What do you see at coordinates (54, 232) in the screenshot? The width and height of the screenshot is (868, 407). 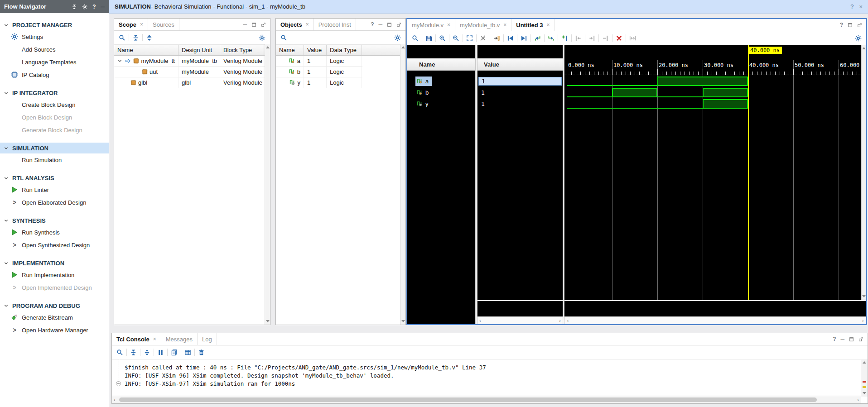 I see `nav-item-run-synthesis: Run Synthesis` at bounding box center [54, 232].